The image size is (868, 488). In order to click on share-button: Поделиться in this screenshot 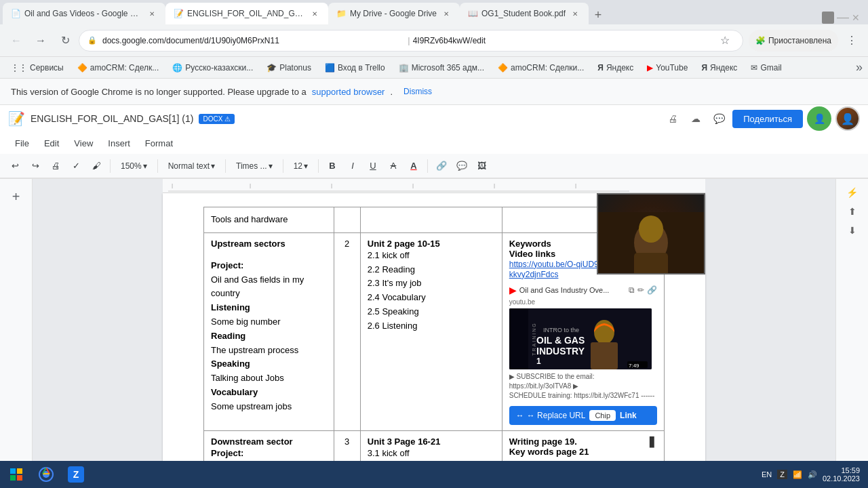, I will do `click(768, 119)`.